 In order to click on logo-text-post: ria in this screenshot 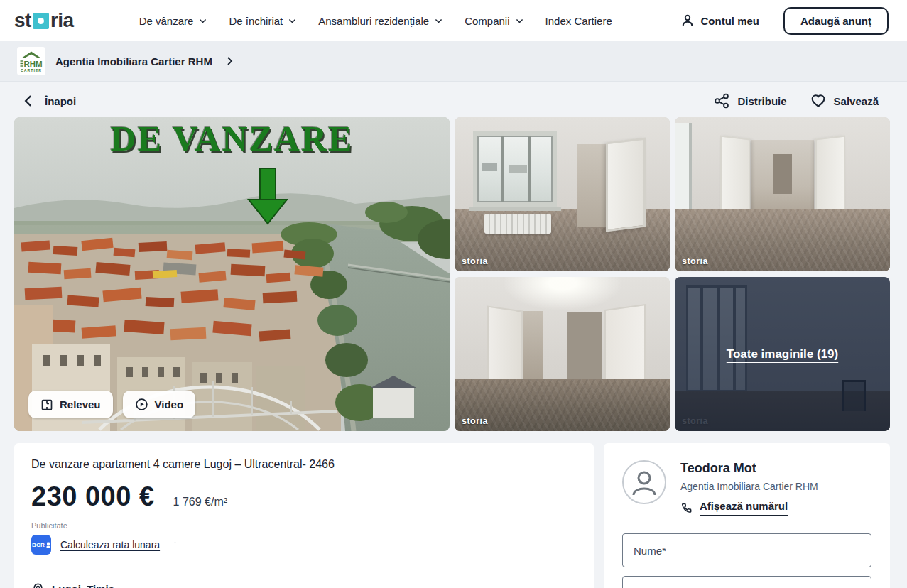, I will do `click(63, 21)`.